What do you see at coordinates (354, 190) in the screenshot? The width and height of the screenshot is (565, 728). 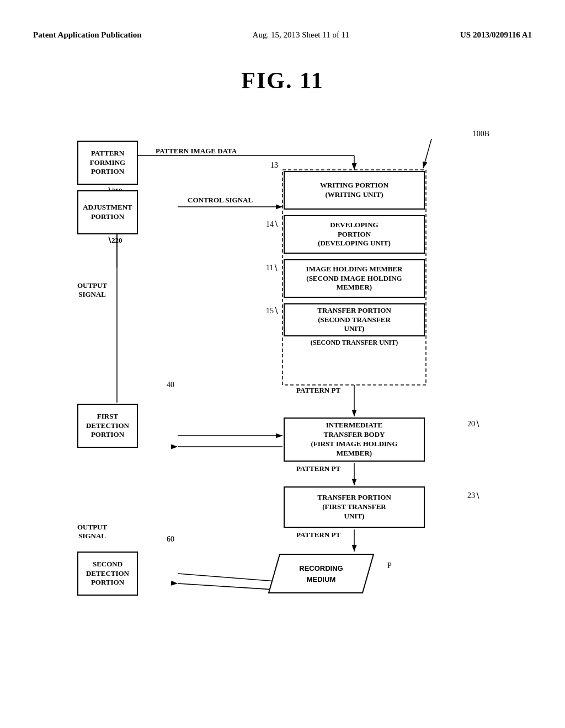 I see `box-writing: WRITING PORTION (WRITING UNIT)` at bounding box center [354, 190].